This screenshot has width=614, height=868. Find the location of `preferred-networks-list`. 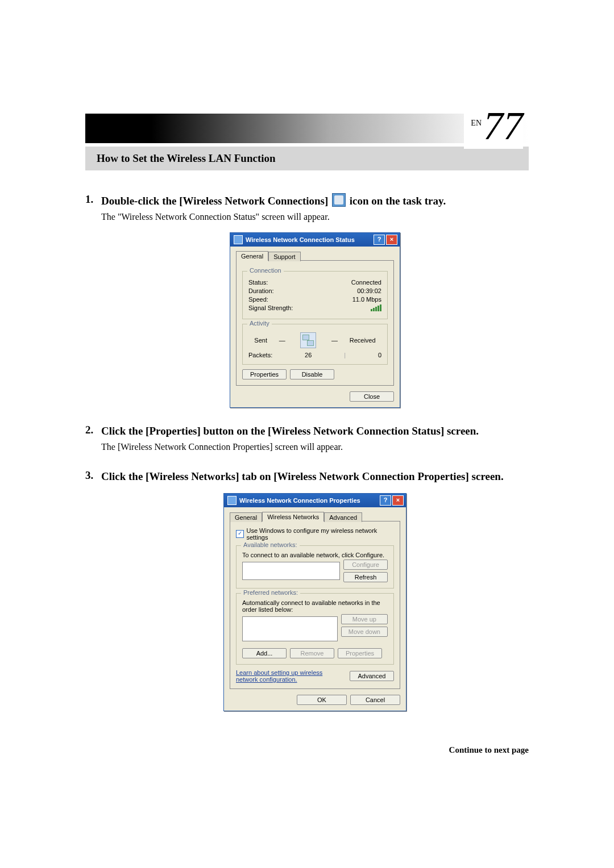

preferred-networks-list is located at coordinates (290, 629).